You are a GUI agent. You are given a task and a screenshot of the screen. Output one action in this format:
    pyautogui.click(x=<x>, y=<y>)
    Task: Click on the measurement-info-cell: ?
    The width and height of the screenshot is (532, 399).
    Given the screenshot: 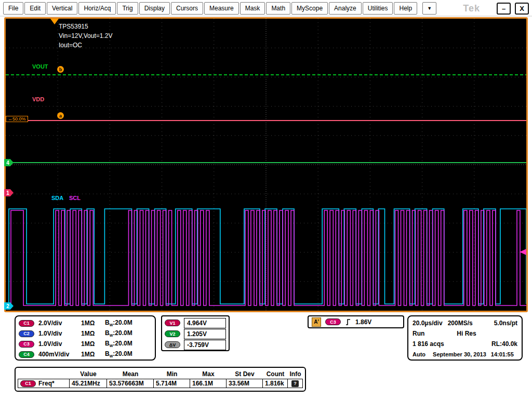 What is the action you would take?
    pyautogui.click(x=295, y=383)
    